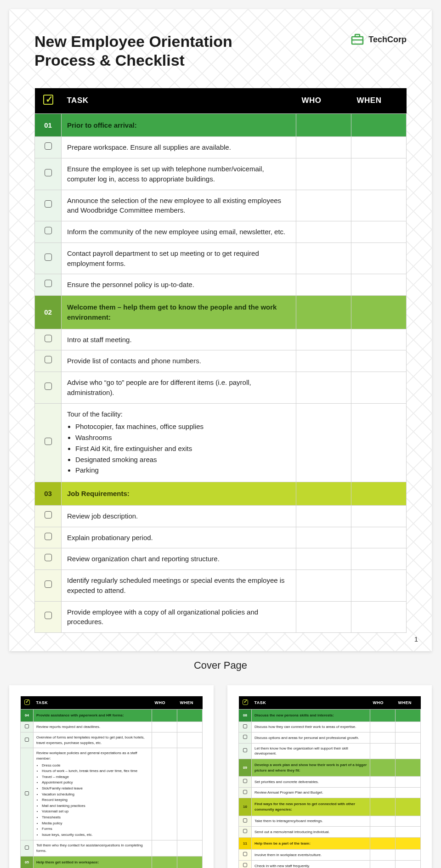 The width and height of the screenshot is (441, 868). What do you see at coordinates (112, 795) in the screenshot?
I see `task-row: Review workplace policies and general ex…` at bounding box center [112, 795].